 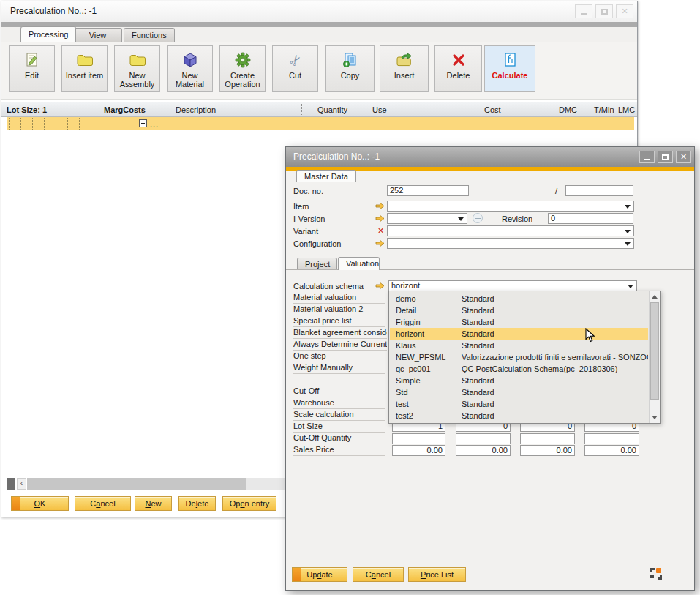 I want to click on doc-no-suffix-field, so click(x=600, y=190).